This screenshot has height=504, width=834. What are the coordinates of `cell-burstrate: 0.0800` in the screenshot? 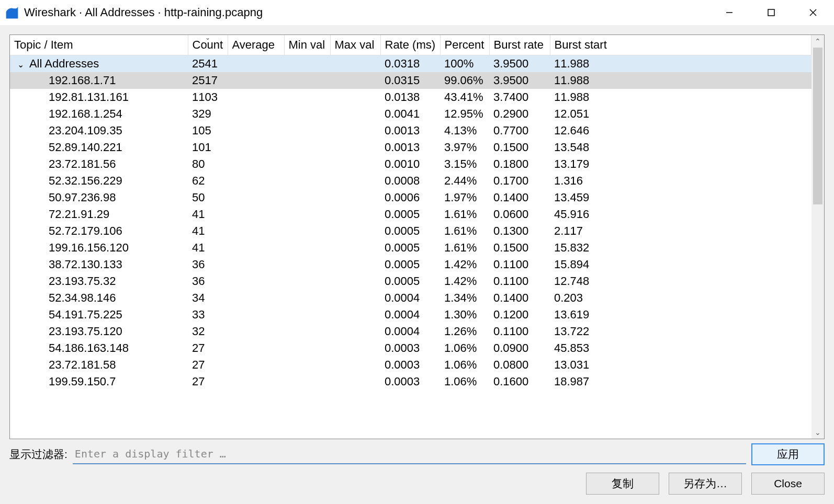 It's located at (520, 365).